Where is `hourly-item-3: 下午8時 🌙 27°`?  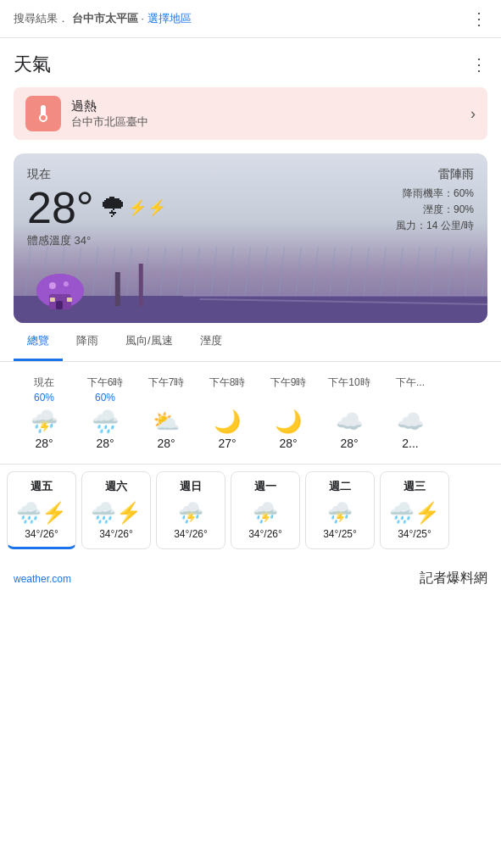 hourly-item-3: 下午8時 🌙 27° is located at coordinates (227, 413).